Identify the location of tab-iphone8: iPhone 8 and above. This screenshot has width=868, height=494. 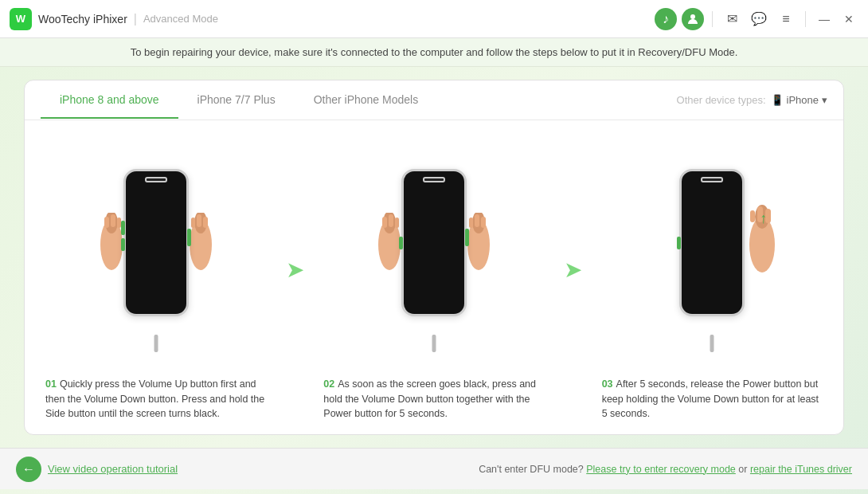
(110, 100).